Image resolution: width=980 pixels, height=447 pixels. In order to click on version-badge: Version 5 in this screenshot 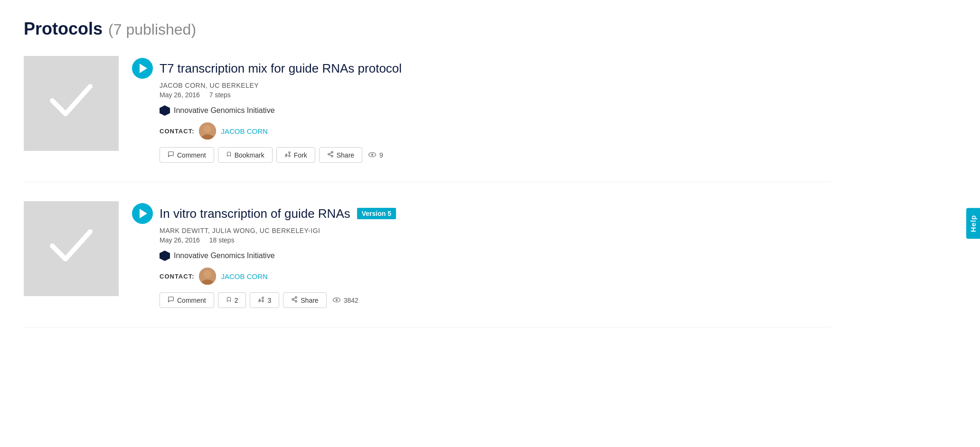, I will do `click(377, 214)`.